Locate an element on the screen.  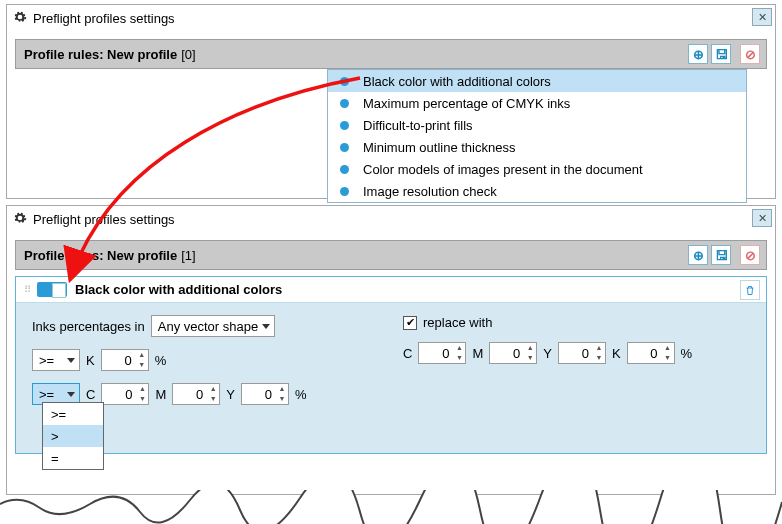
operator-option: >= is located at coordinates (73, 414).